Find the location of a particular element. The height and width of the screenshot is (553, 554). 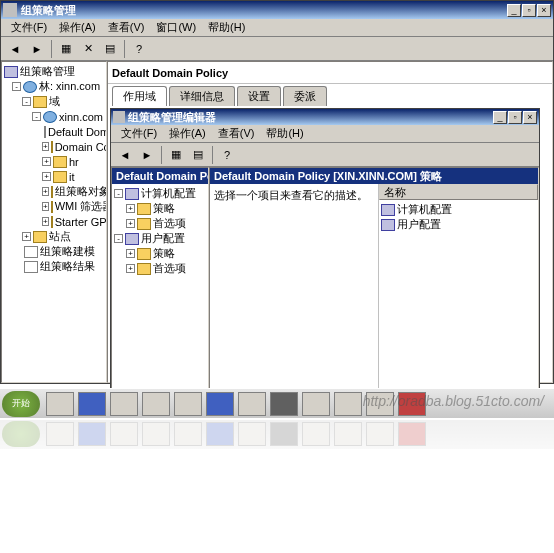

properties-button: ▤ is located at coordinates (110, 49).